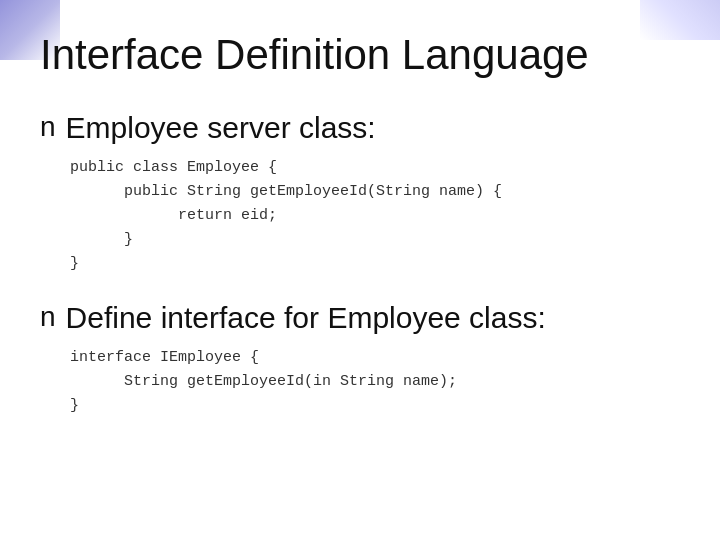 The image size is (720, 540). I want to click on section2-code: interface IEmployee { String getEmployee…, so click(375, 382).